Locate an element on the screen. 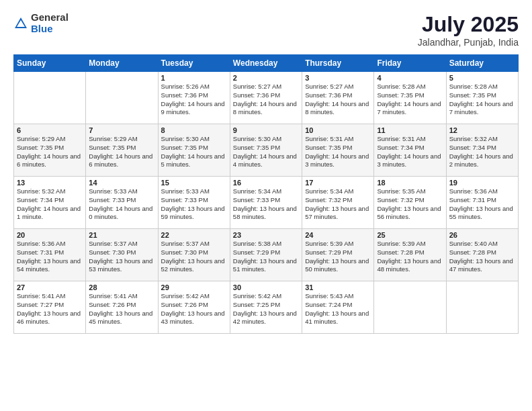  day-info: Sunrise: 5:40 AM Sunset: 7:28 PM Dayligh… is located at coordinates (482, 257).